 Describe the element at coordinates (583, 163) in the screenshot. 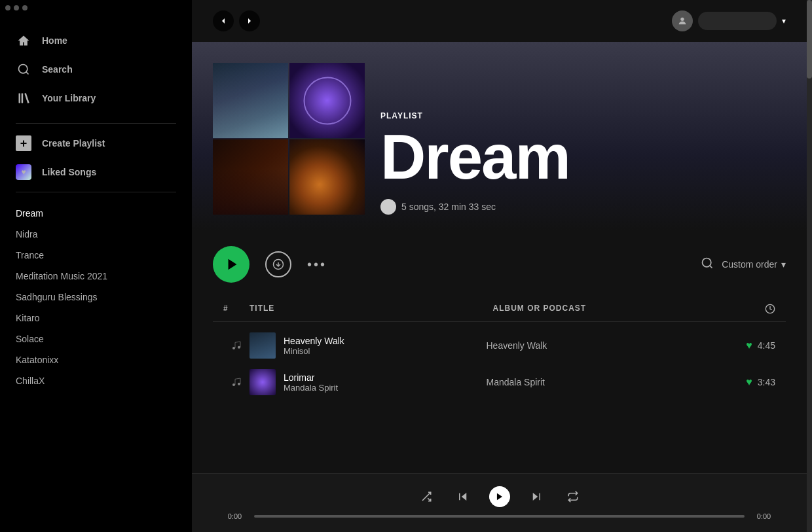

I see `playlist-info: PLAYLIST Dream 5 songs, 32 min 33 sec` at that location.